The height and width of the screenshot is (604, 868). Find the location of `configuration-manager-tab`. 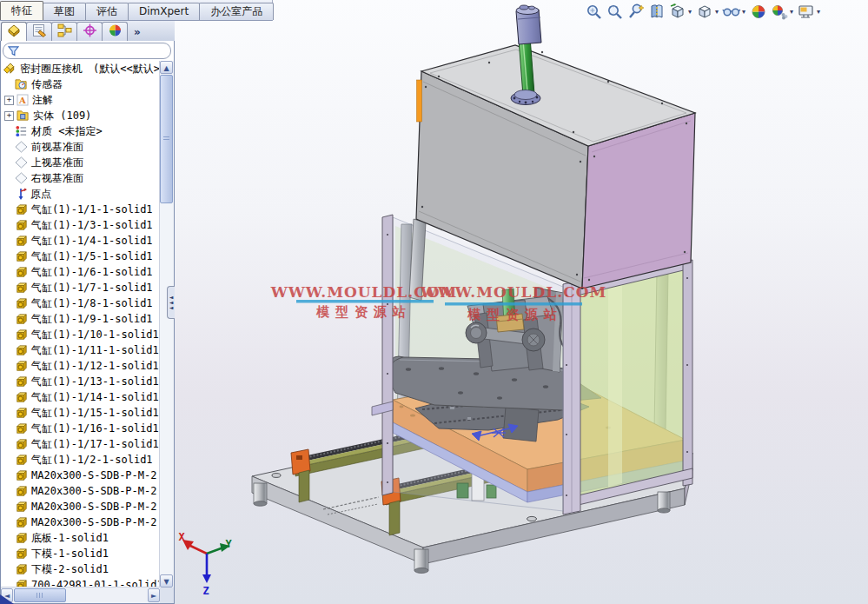

configuration-manager-tab is located at coordinates (64, 31).